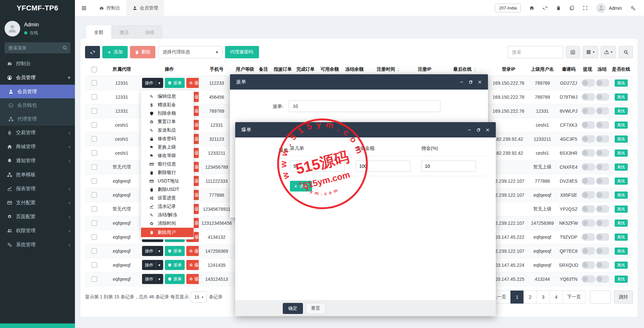 The width and height of the screenshot is (644, 328). What do you see at coordinates (626, 52) in the screenshot?
I see `search-button` at bounding box center [626, 52].